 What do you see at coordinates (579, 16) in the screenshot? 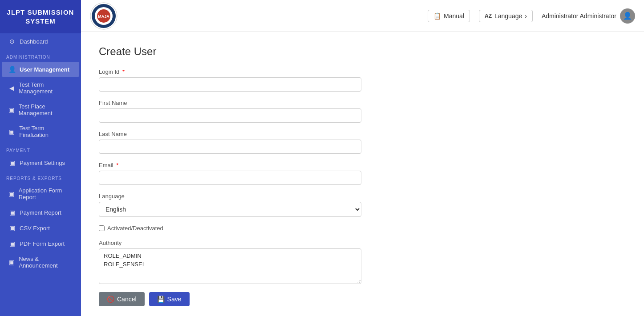
I see `user-name: Administrator Administrator` at bounding box center [579, 16].